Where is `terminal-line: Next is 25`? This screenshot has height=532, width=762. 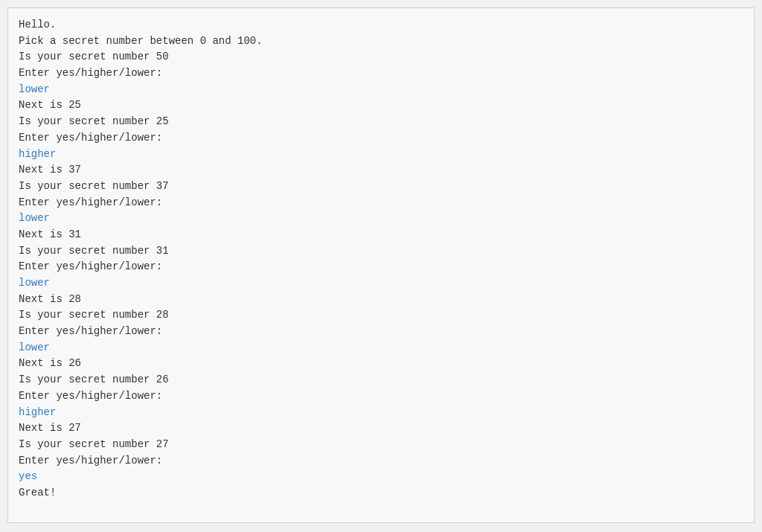 terminal-line: Next is 25 is located at coordinates (381, 106).